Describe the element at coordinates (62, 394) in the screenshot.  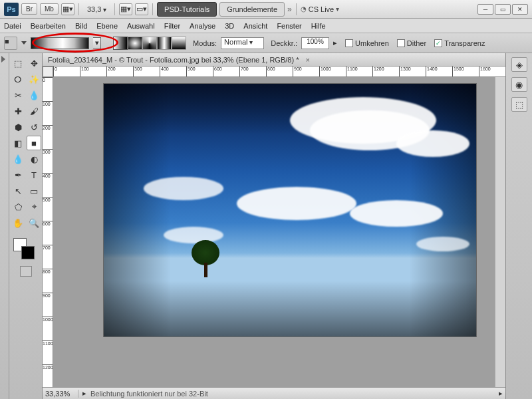
I see `status-zoom: 33,33%` at that location.